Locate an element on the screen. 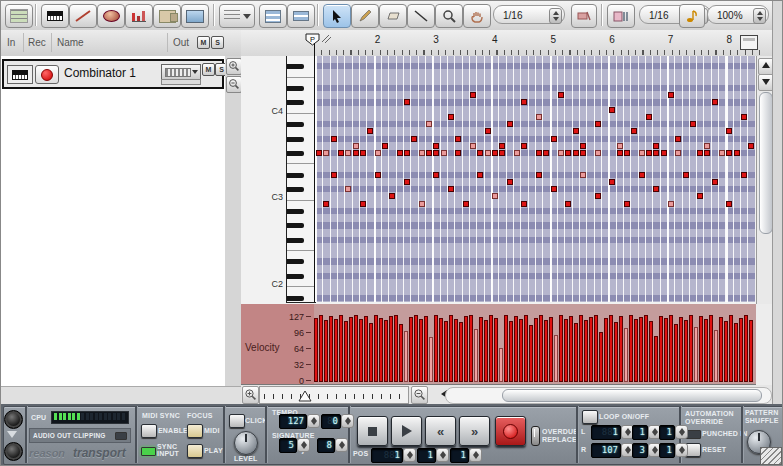 This screenshot has height=466, width=783. snap-toggle-button is located at coordinates (584, 16).